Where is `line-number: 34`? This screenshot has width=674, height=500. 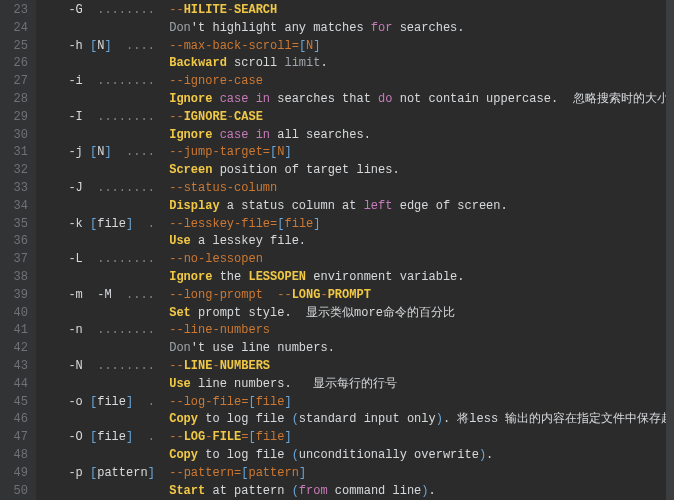 line-number: 34 is located at coordinates (14, 207).